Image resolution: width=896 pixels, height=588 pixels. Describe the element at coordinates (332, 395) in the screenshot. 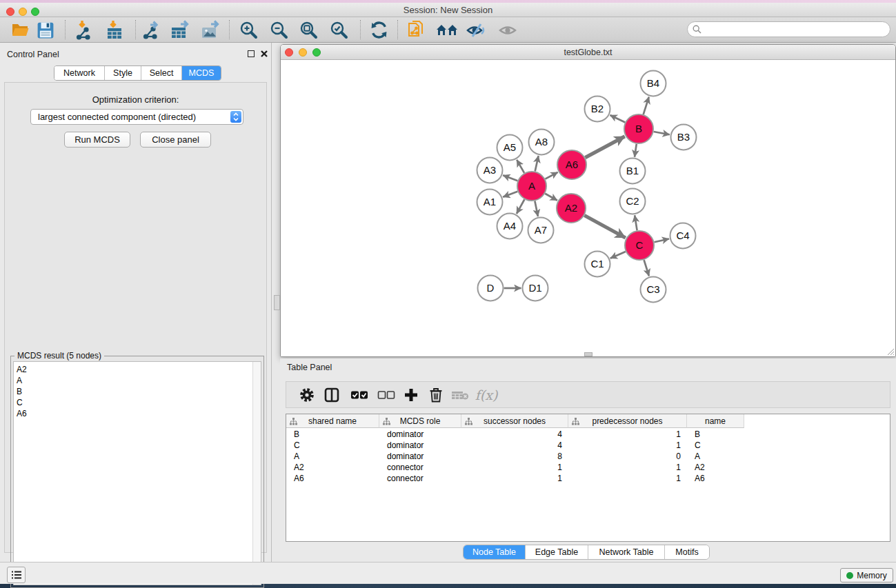

I see `show-columns-button` at that location.